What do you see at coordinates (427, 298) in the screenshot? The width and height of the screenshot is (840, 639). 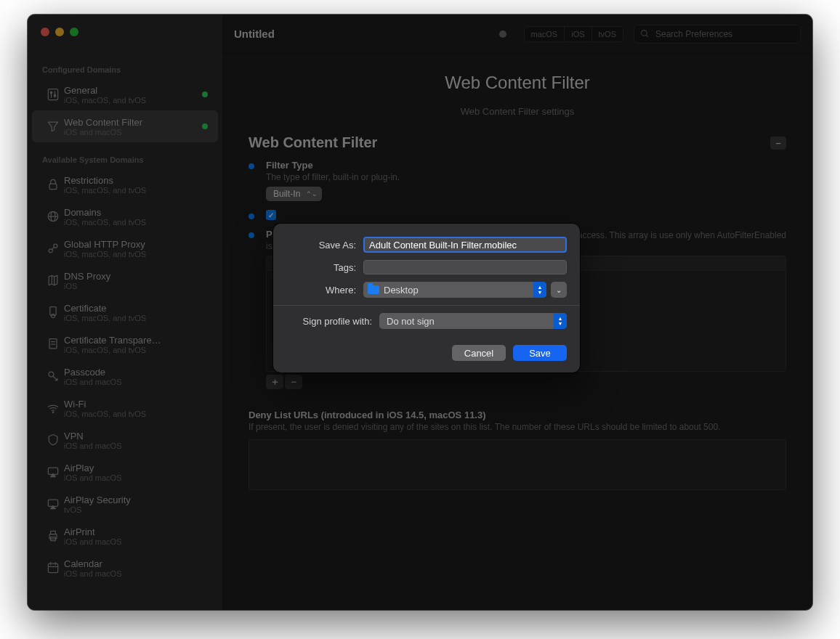 I see `save-dialog: Save As: Tags: Where: Desktop ▲▼ ⌄ Sign` at bounding box center [427, 298].